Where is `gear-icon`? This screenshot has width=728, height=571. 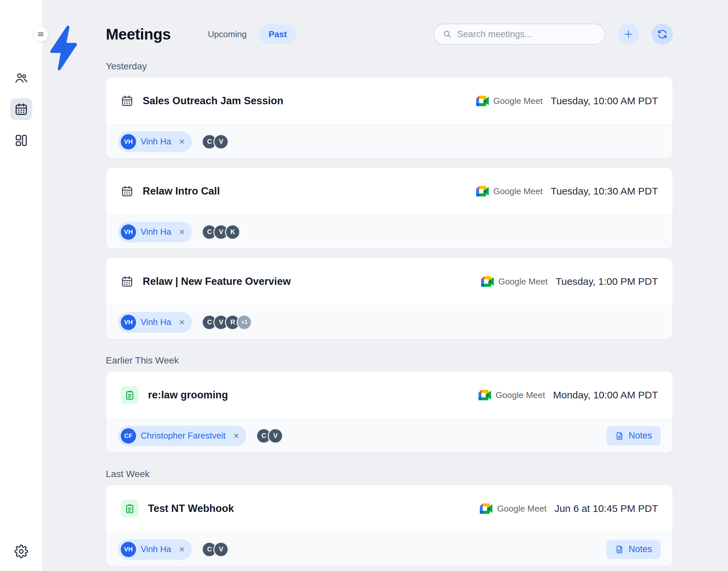
gear-icon is located at coordinates (21, 552).